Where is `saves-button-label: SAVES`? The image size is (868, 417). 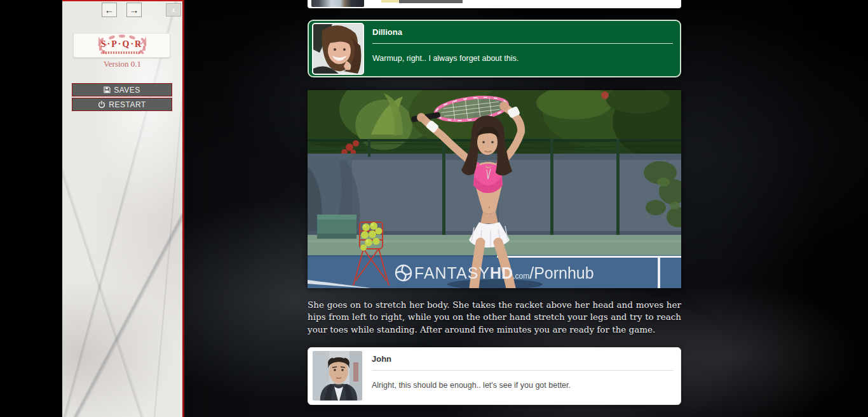 saves-button-label: SAVES is located at coordinates (127, 90).